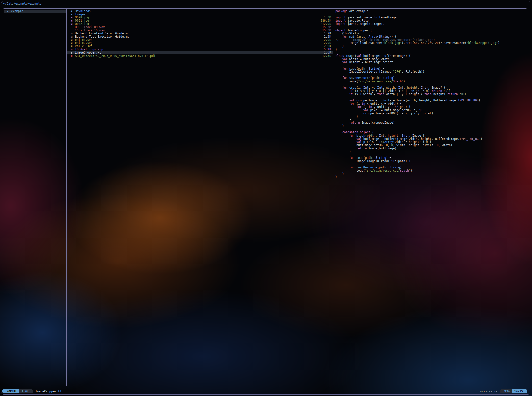 The height and width of the screenshot is (396, 532). I want to click on code-line: object ImageCropper {, so click(430, 30).